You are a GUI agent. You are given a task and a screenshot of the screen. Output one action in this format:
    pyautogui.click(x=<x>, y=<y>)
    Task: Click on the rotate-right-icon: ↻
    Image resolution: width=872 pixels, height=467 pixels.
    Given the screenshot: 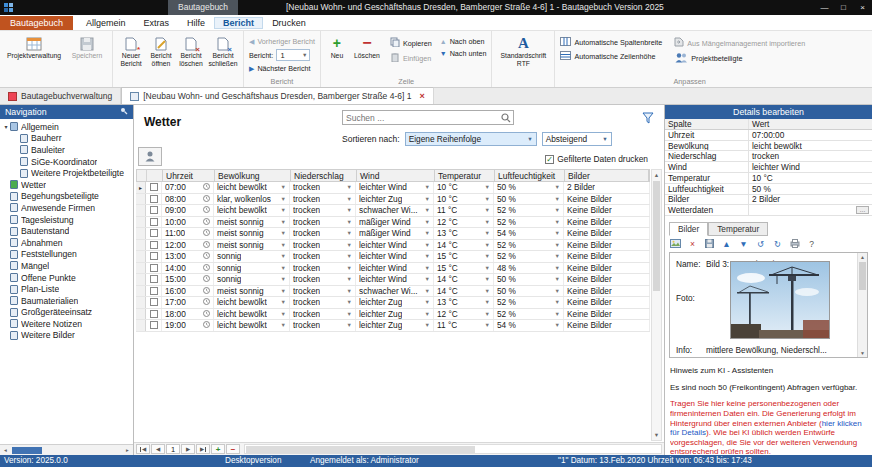 What is the action you would take?
    pyautogui.click(x=778, y=244)
    